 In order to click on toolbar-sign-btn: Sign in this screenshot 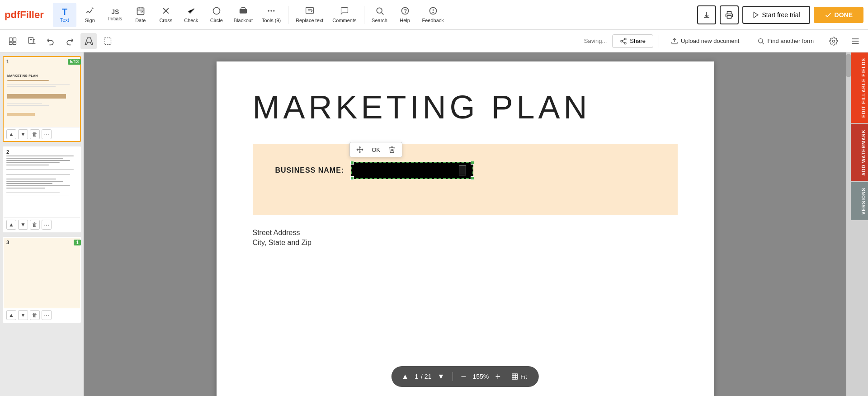, I will do `click(90, 15)`.